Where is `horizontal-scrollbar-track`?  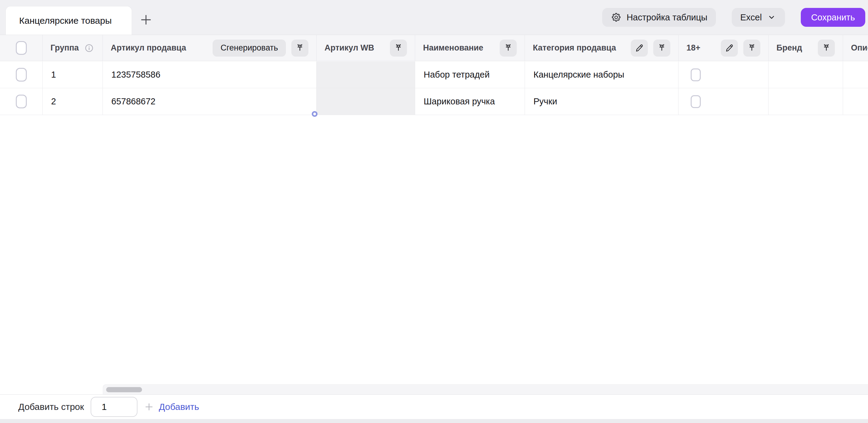
horizontal-scrollbar-track is located at coordinates (485, 389).